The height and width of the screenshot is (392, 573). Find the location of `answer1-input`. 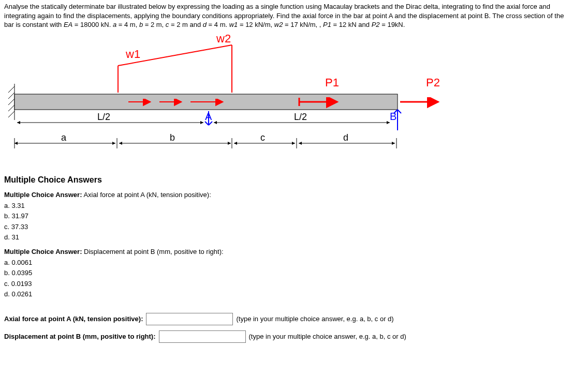

answer1-input is located at coordinates (189, 319).